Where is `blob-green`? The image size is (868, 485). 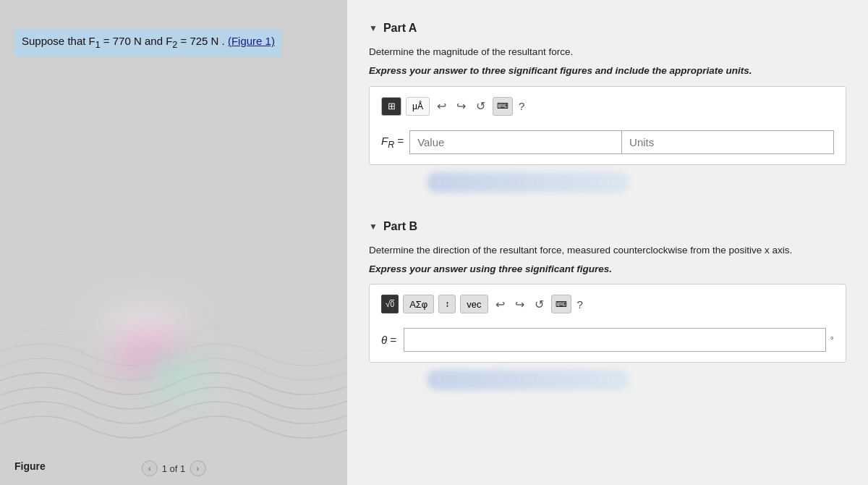
blob-green is located at coordinates (174, 373).